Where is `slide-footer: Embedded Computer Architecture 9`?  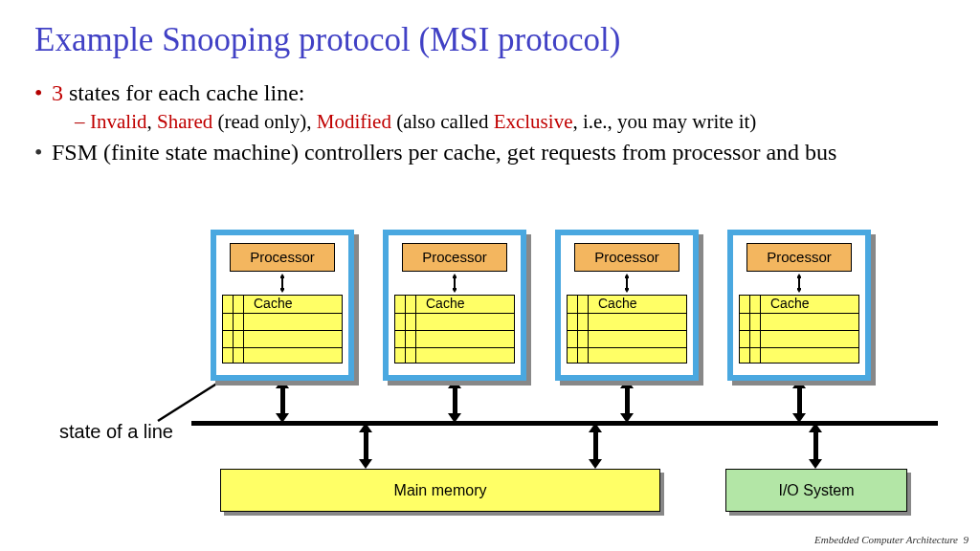
slide-footer: Embedded Computer Architecture 9 is located at coordinates (892, 540).